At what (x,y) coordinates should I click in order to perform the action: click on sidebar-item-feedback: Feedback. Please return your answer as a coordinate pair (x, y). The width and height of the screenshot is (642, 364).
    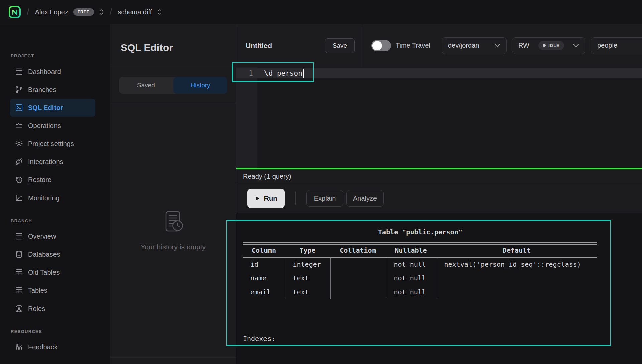
    Looking at the image, I should click on (53, 347).